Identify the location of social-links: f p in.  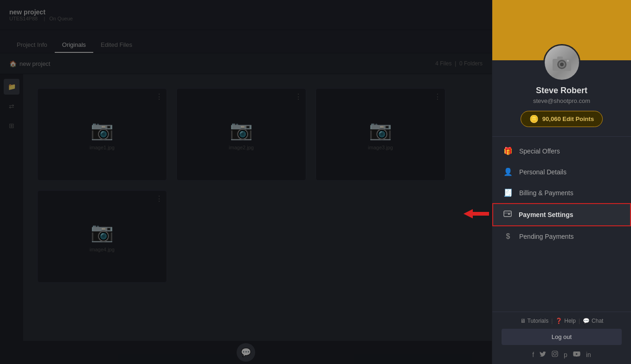
(561, 354).